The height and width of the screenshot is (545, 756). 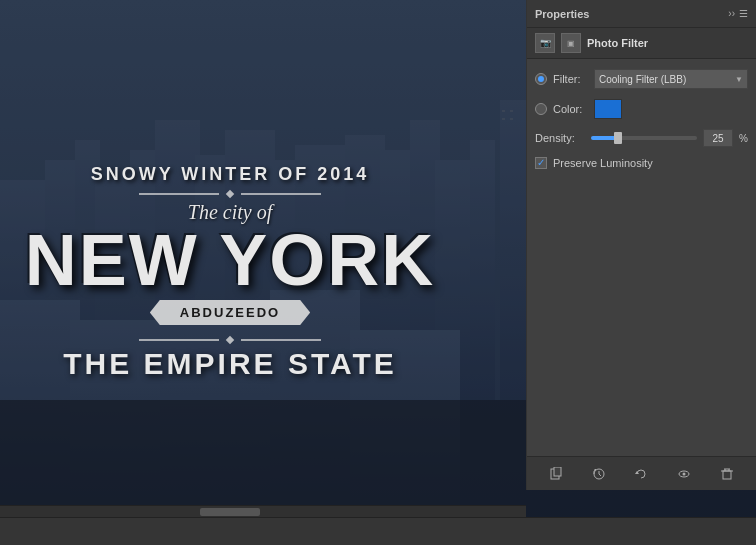 I want to click on filter-value: Cooling Filter (LBB), so click(x=642, y=80).